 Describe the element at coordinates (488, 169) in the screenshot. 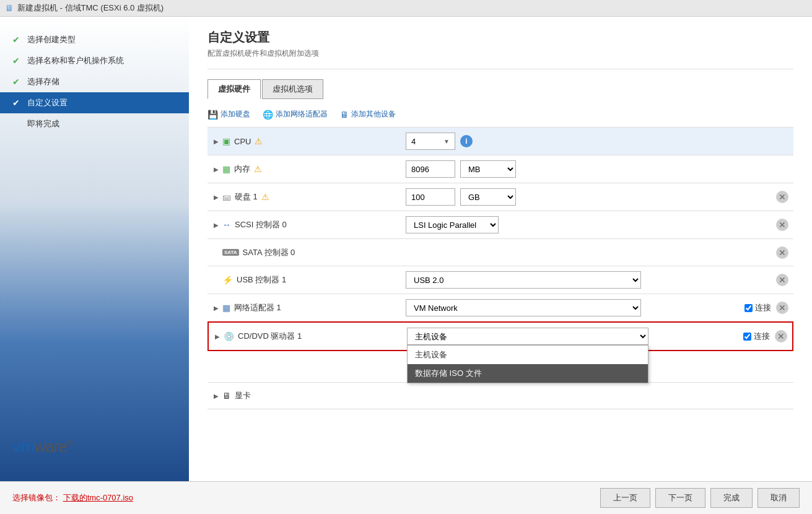

I see `memory-unit-select: MB GB` at that location.